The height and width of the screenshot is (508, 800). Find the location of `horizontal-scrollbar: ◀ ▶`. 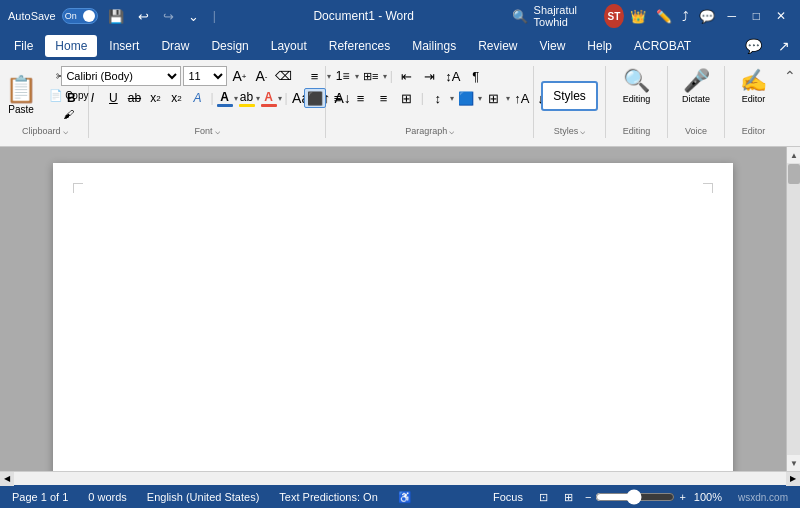

horizontal-scrollbar: ◀ ▶ is located at coordinates (400, 478).